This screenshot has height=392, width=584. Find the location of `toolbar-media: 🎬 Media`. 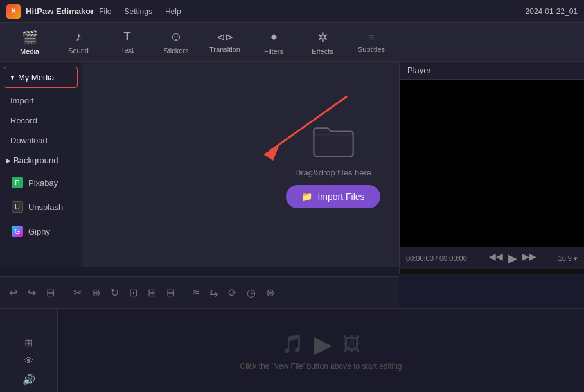

toolbar-media: 🎬 Media is located at coordinates (30, 42).